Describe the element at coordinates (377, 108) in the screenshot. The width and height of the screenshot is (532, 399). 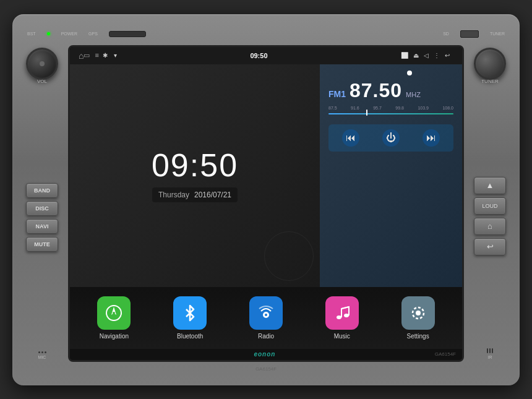
I see `scale-95: 95.7` at that location.